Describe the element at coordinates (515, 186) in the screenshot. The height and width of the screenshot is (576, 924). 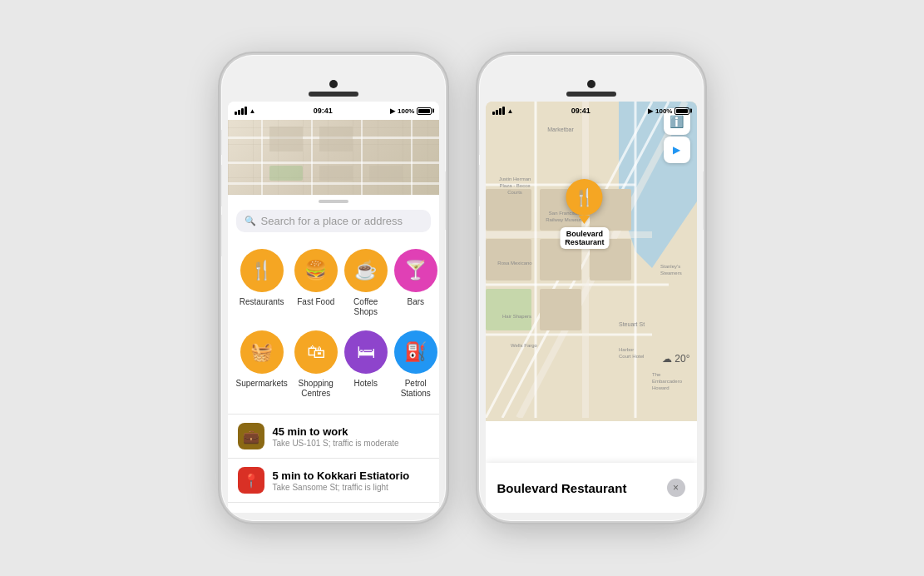
I see `svg-text: Plaza - Bocce` at that location.